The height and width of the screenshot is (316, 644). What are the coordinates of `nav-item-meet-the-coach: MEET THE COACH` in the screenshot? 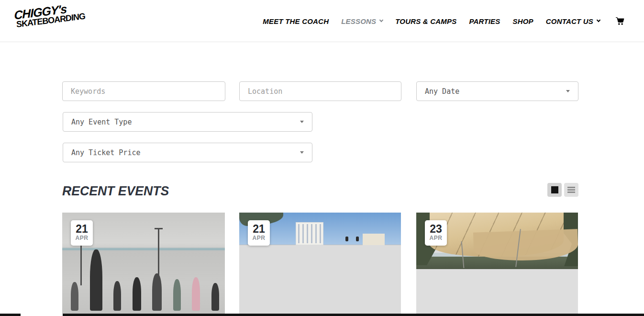 It's located at (296, 21).